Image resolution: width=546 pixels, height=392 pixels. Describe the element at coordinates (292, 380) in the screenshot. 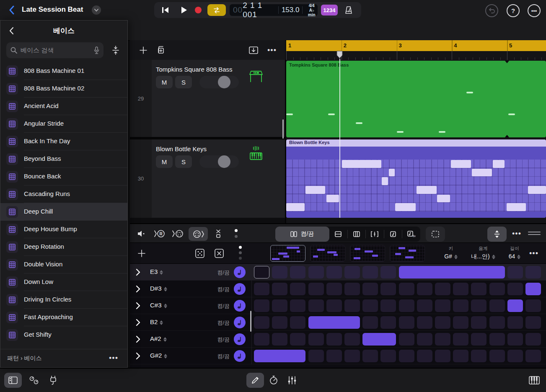

I see `faders-button` at that location.